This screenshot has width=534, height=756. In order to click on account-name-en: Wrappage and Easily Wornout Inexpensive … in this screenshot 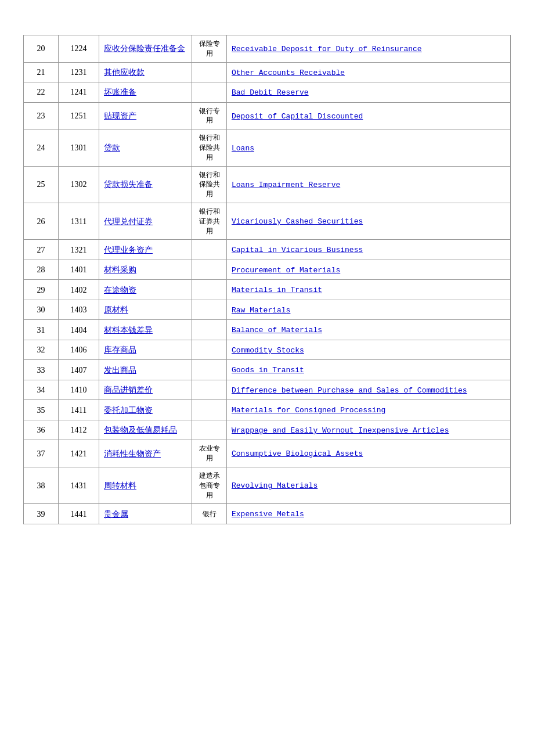, I will do `click(369, 430)`.